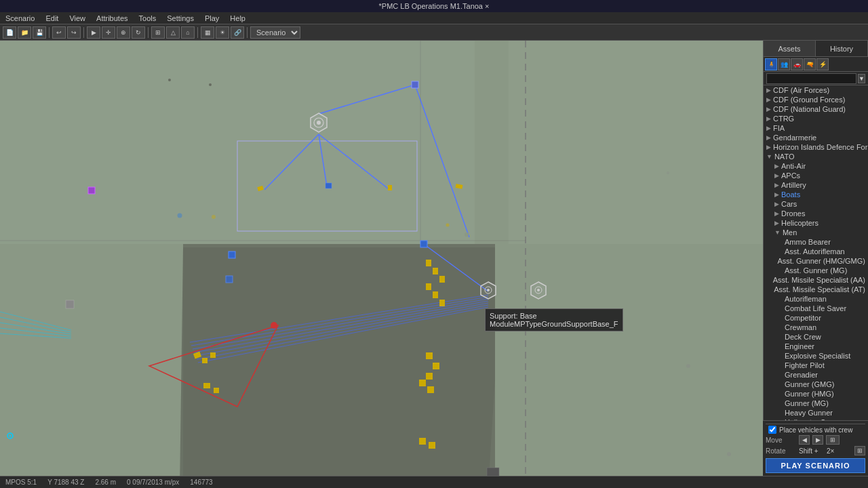  What do you see at coordinates (9, 33) in the screenshot?
I see `new-btn: 📄` at bounding box center [9, 33].